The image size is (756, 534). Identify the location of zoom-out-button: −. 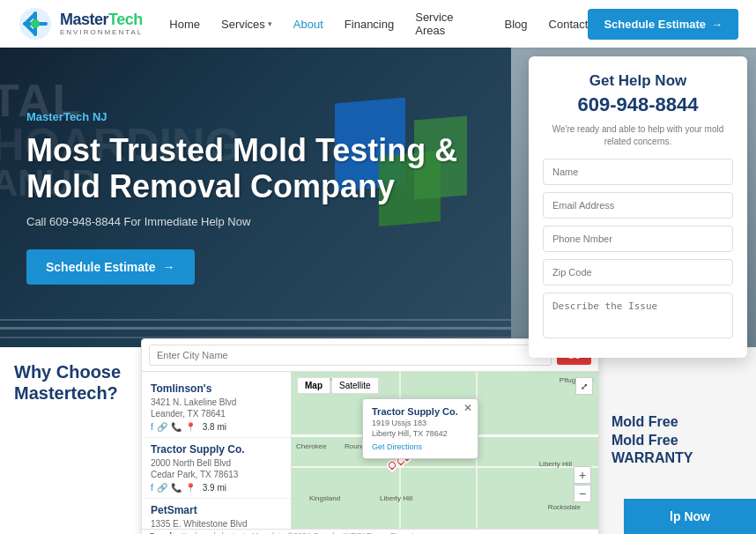
(582, 493).